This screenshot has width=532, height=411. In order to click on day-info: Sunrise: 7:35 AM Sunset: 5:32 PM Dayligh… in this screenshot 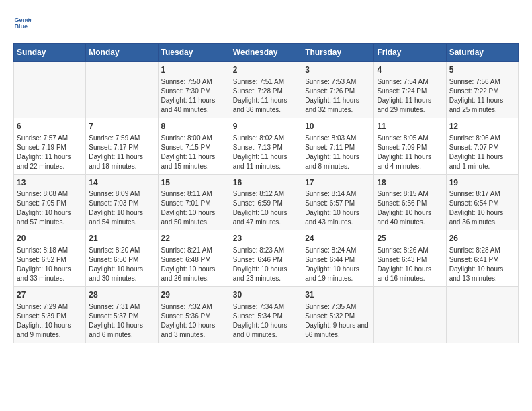, I will do `click(338, 321)`.